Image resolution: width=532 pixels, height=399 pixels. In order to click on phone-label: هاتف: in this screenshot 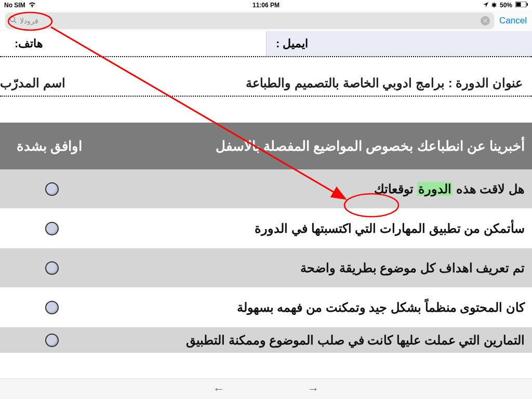, I will do `click(29, 44)`.